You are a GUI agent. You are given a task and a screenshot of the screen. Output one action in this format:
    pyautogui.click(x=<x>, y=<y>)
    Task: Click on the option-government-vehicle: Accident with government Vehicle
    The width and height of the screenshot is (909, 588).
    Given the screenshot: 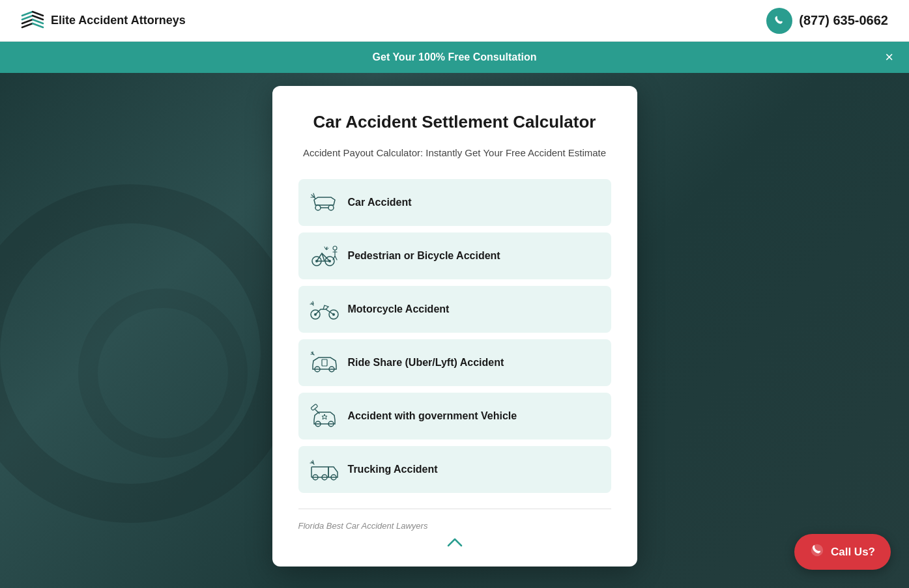 What is the action you would take?
    pyautogui.click(x=455, y=416)
    